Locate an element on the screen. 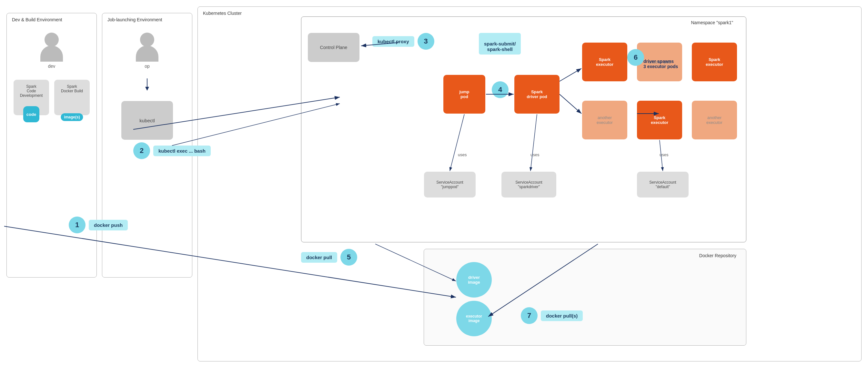  step2-circle: 2 is located at coordinates (142, 151).